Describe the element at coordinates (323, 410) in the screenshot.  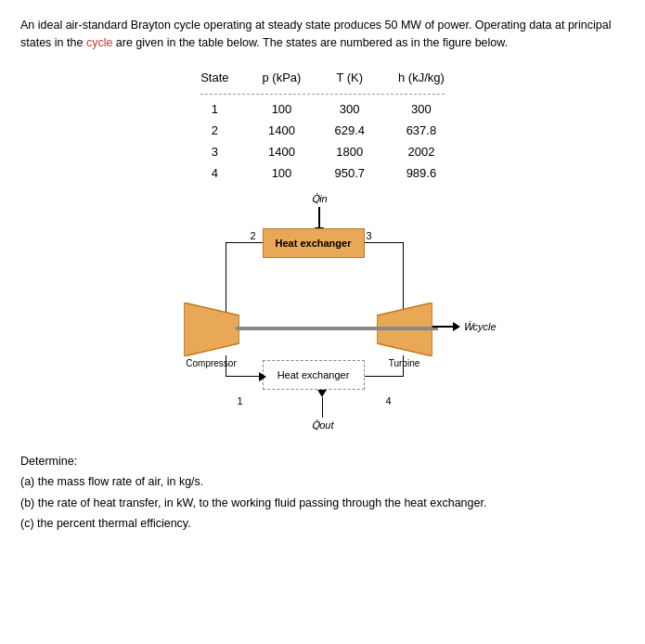
I see `q-out-arrow: Q̇out` at that location.